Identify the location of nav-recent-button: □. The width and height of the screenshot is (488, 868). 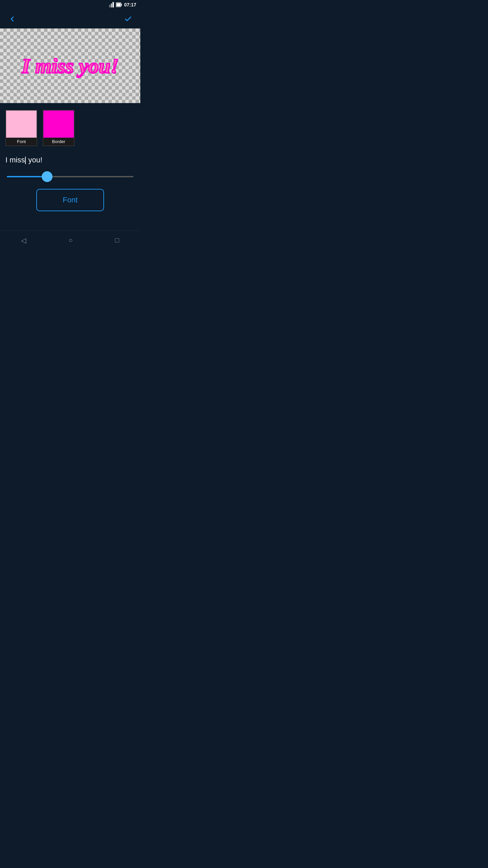
(117, 240).